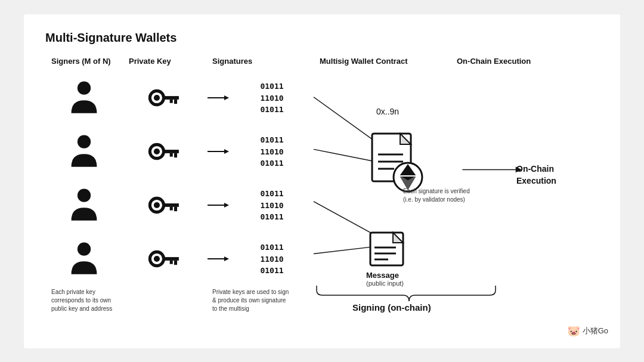  What do you see at coordinates (442, 196) in the screenshot?
I see `contract-note: Each signature is verified (i.e. by vali…` at bounding box center [442, 196].